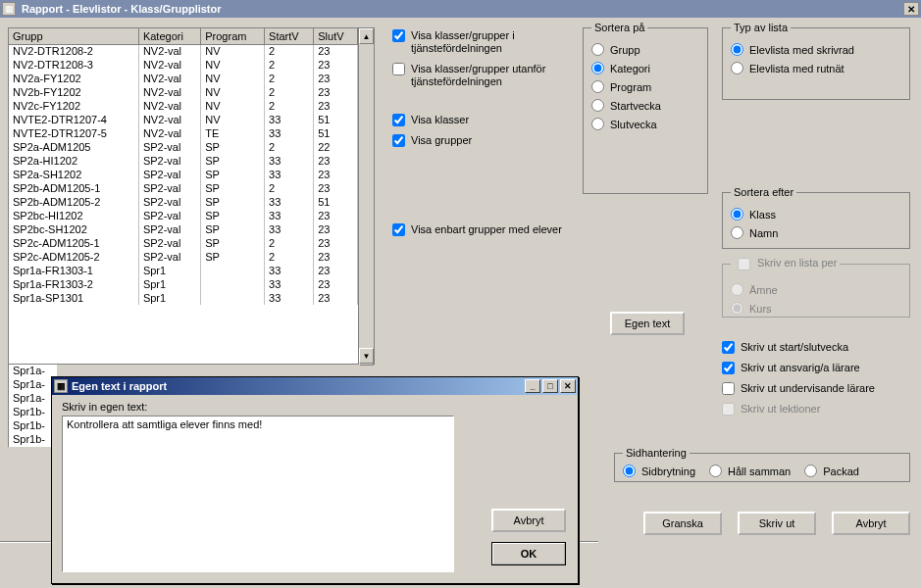 The image size is (921, 588). Describe the element at coordinates (183, 174) in the screenshot. I see `table-row: SP2a-SH1202SP2-valSP3323` at that location.